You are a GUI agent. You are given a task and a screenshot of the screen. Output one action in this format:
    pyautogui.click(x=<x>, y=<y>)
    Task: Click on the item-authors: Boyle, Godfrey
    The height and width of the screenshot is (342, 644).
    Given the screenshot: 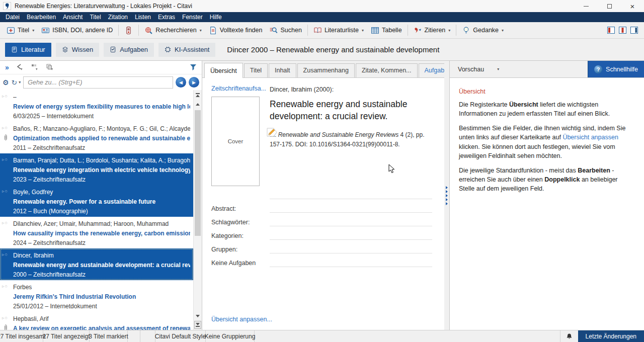 What is the action you would take?
    pyautogui.click(x=102, y=192)
    